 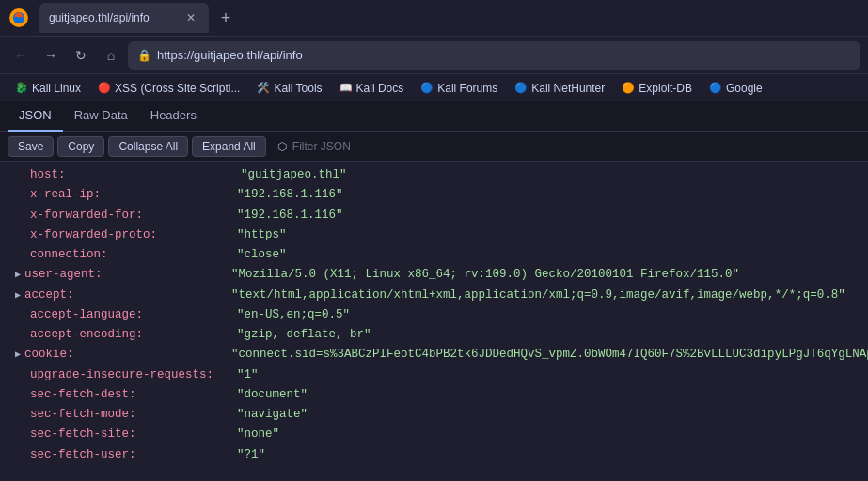 What do you see at coordinates (504, 54) in the screenshot?
I see `url-text: https://guitjapeo.thl/api/info` at bounding box center [504, 54].